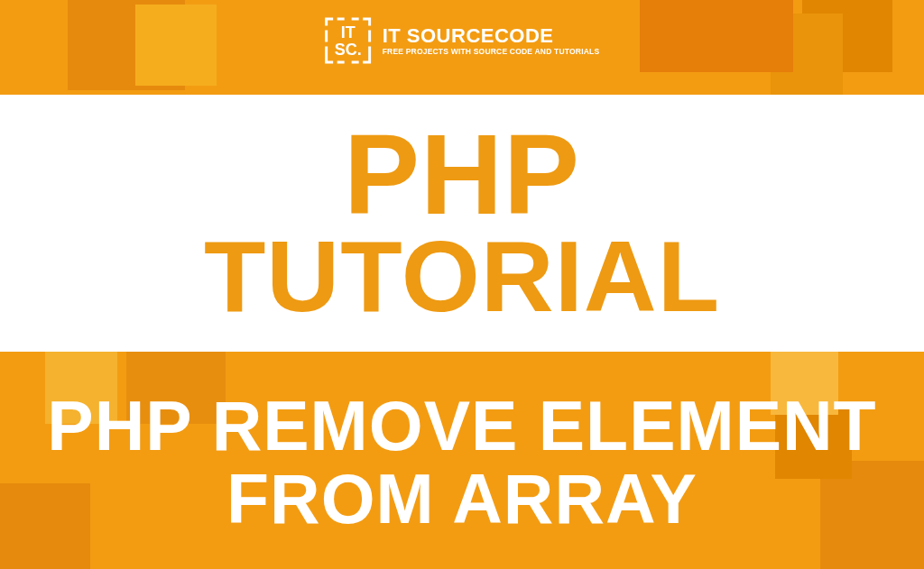 The image size is (924, 569). I want to click on logo-subtitle: FREE PROJECTS WITH SOURCE CODE AND TUTOR…, so click(491, 52).